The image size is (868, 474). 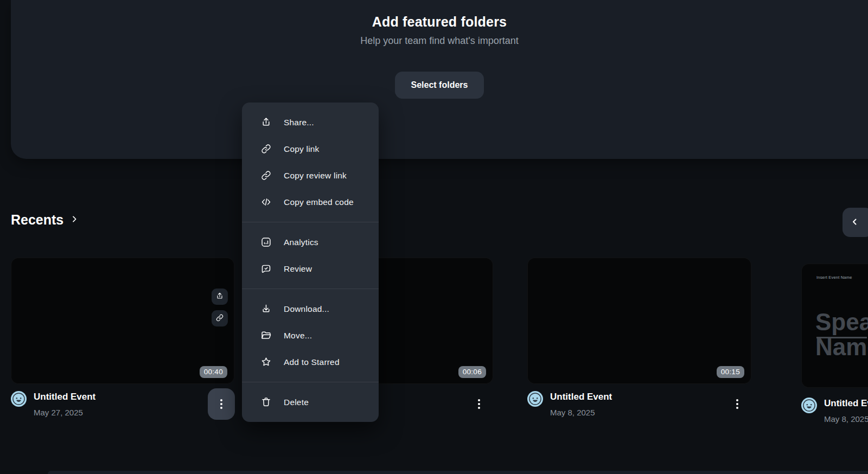 What do you see at coordinates (74, 220) in the screenshot?
I see `chevron-right-icon` at bounding box center [74, 220].